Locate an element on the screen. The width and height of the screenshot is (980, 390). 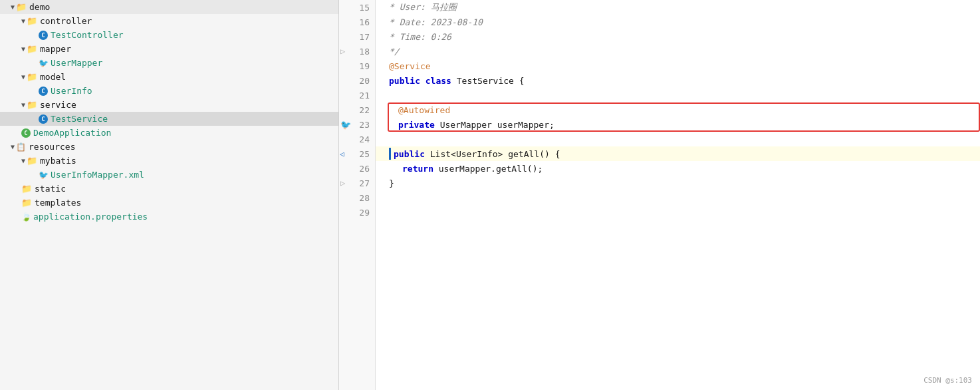
line-num-28: 28 is located at coordinates (357, 198).